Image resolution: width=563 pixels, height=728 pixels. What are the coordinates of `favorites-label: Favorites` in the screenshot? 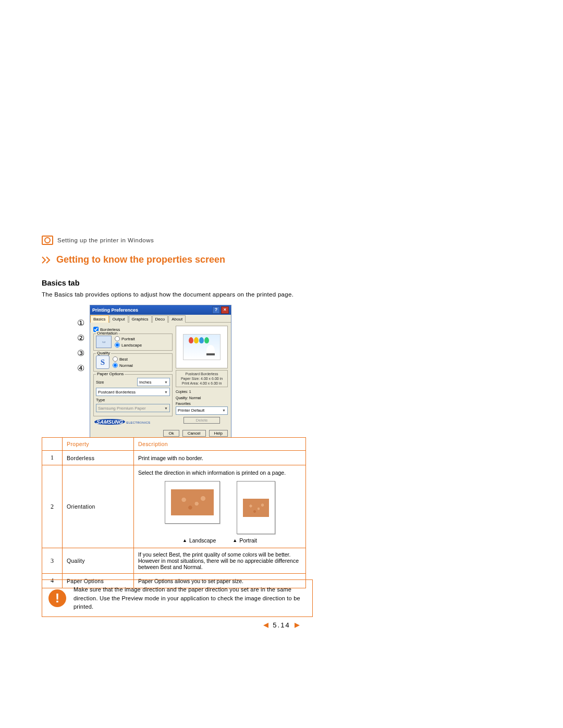 It's located at (202, 403).